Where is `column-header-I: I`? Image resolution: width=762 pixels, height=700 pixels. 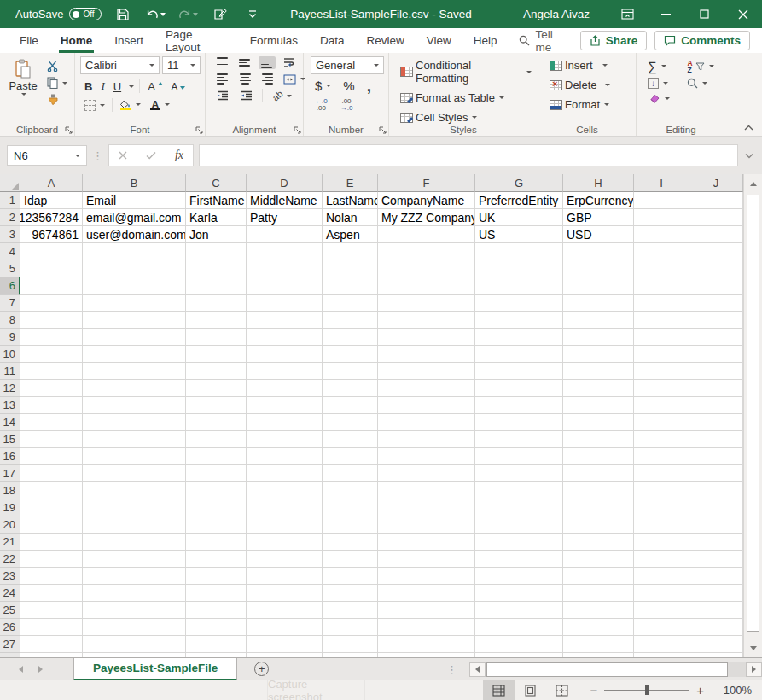
column-header-I: I is located at coordinates (662, 183).